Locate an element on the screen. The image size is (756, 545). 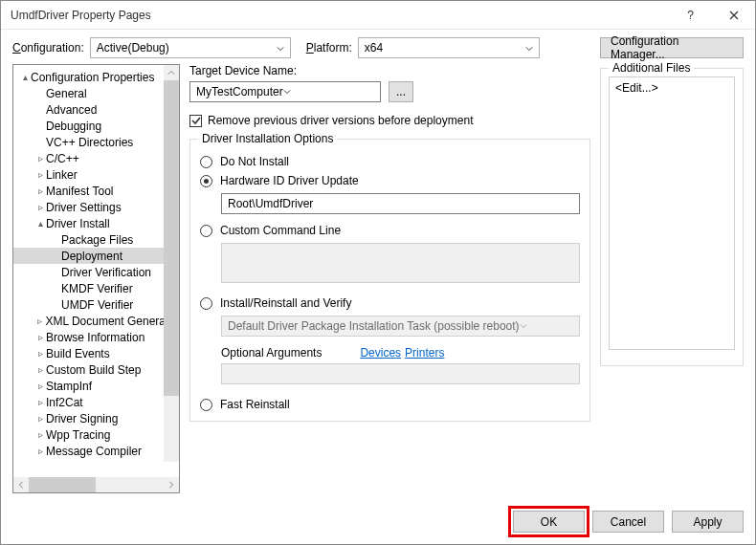
platform-label: Platform: is located at coordinates (329, 48).